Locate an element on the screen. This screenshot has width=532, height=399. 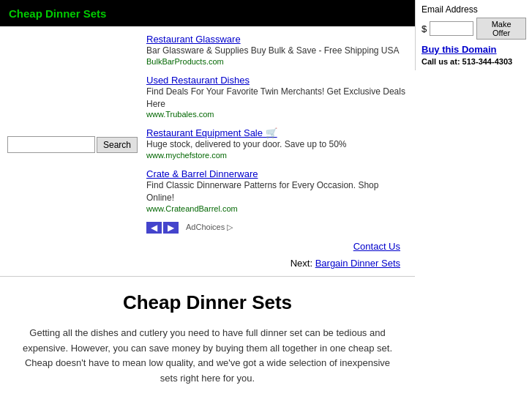
search-input is located at coordinates (51, 145).